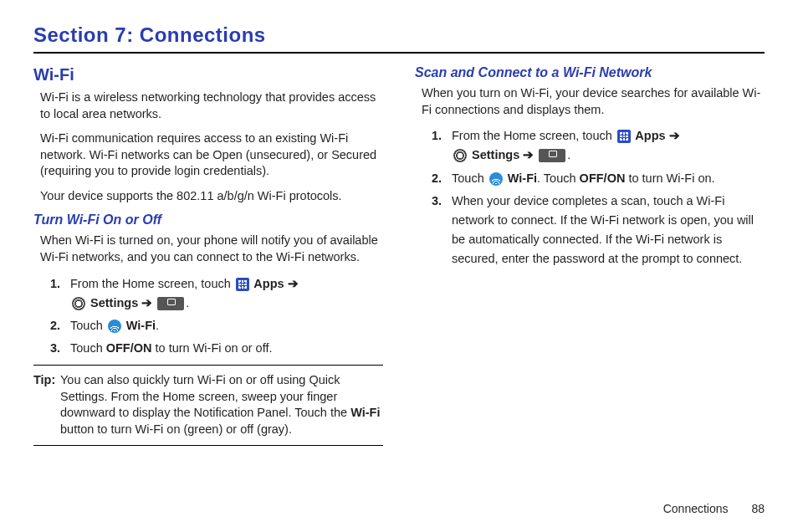 The width and height of the screenshot is (798, 532). I want to click on heading-turn-wifi: Turn Wi-Fi On or Off, so click(208, 220).